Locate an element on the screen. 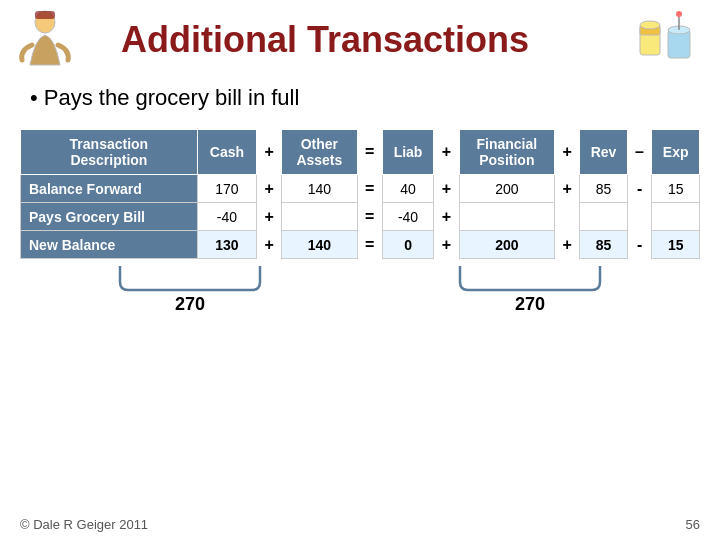  row-fin-pos is located at coordinates (507, 217).